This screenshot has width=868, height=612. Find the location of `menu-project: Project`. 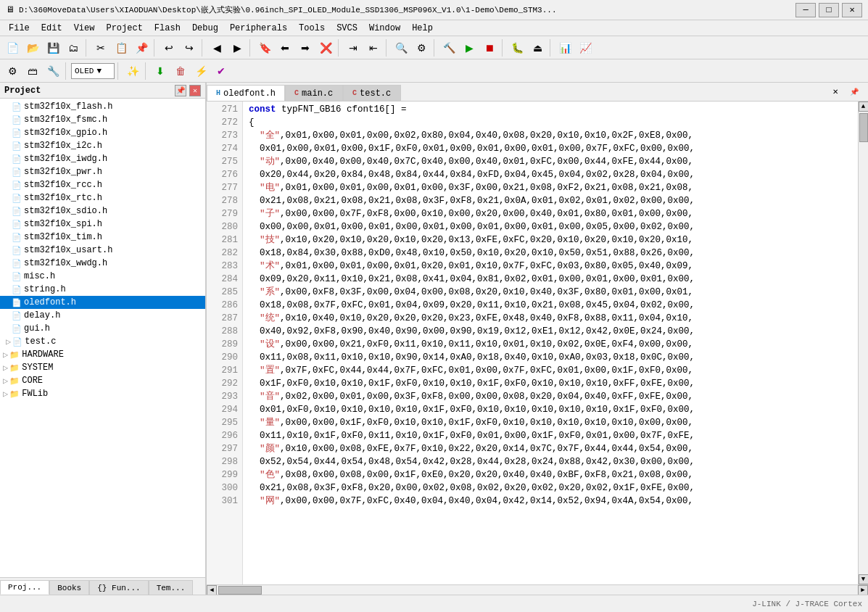

menu-project: Project is located at coordinates (124, 28).